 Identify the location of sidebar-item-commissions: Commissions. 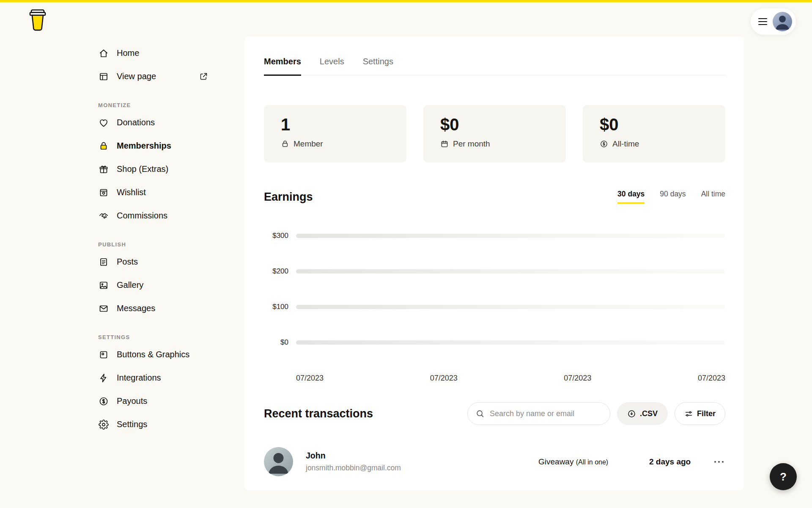
(162, 216).